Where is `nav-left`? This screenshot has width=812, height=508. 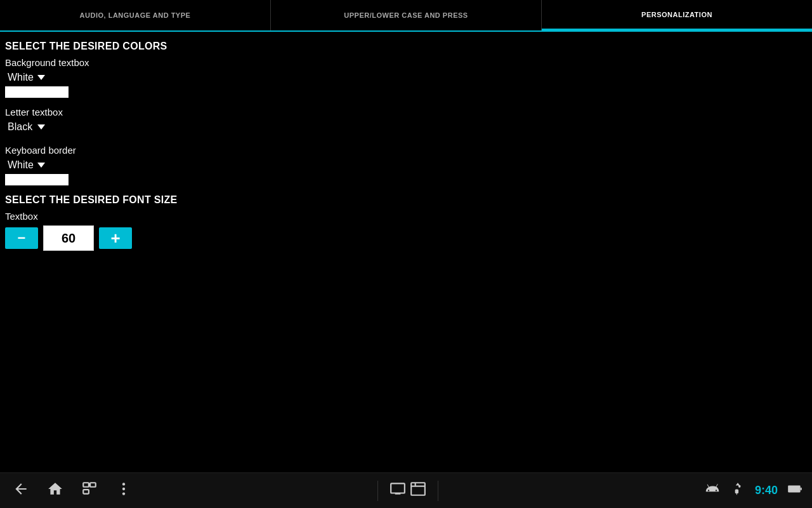 nav-left is located at coordinates (189, 491).